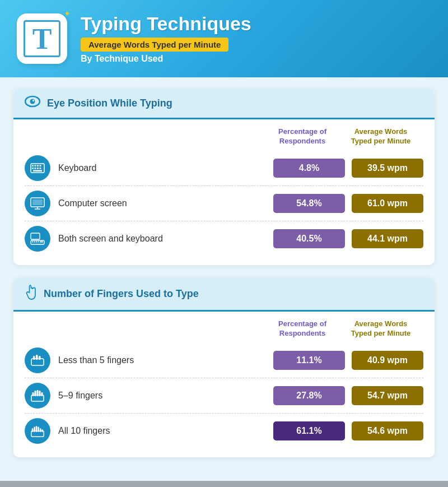 The width and height of the screenshot is (448, 487). Describe the element at coordinates (388, 396) in the screenshot. I see `badge-wpm-some: 54.7 wpm` at that location.